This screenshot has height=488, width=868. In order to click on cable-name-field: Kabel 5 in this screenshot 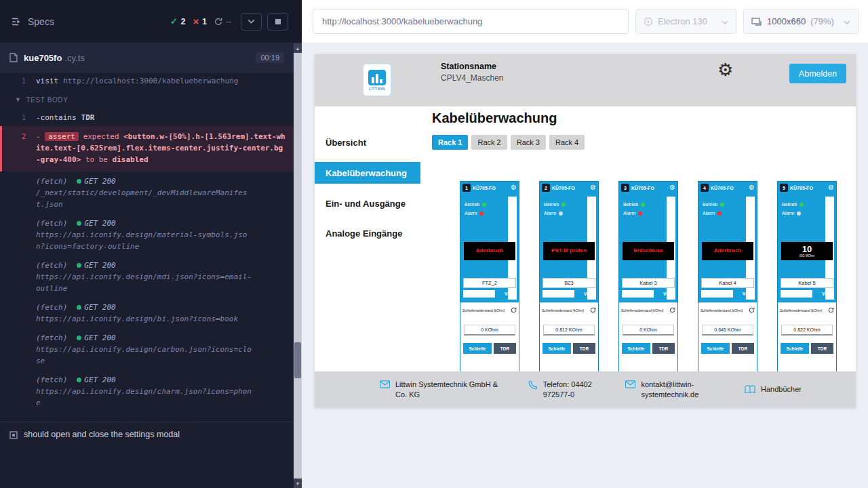, I will do `click(807, 283)`.